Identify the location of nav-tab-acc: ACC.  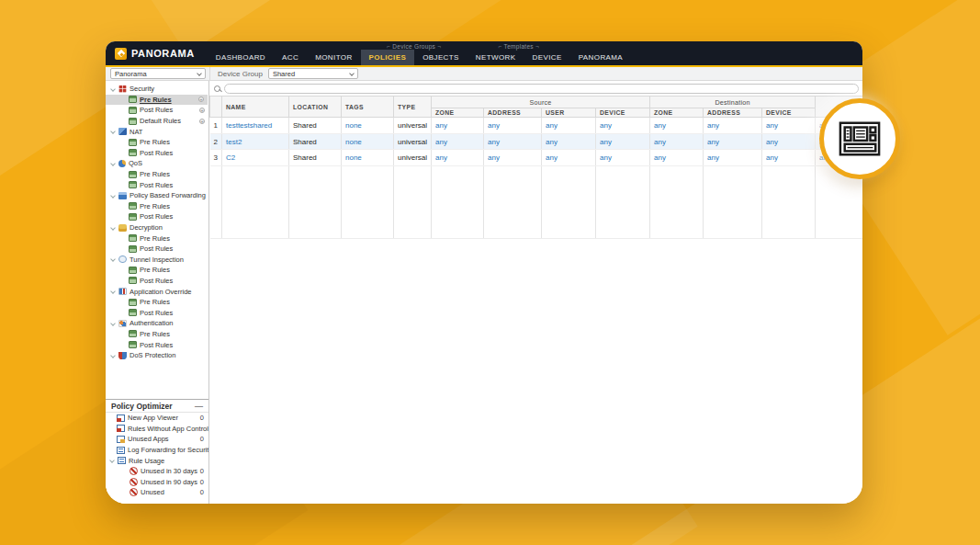
(290, 57).